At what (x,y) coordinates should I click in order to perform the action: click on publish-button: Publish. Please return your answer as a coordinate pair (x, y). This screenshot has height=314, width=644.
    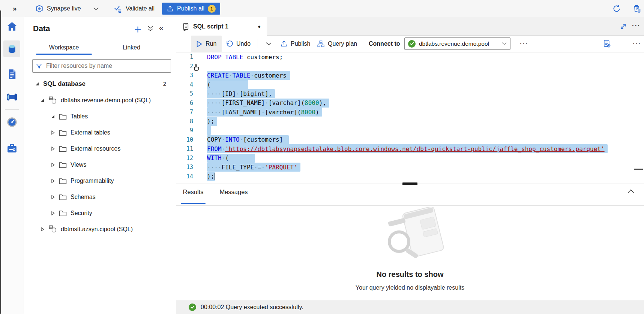
    Looking at the image, I should click on (295, 44).